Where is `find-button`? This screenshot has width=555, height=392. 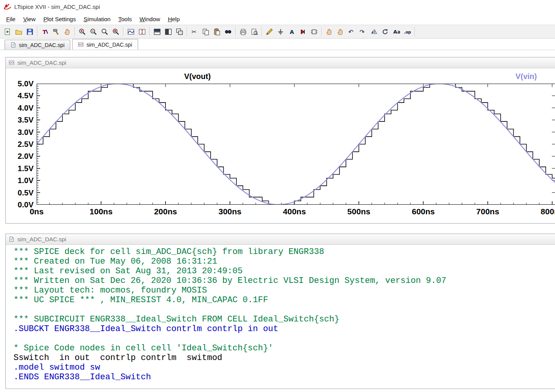 find-button is located at coordinates (228, 32).